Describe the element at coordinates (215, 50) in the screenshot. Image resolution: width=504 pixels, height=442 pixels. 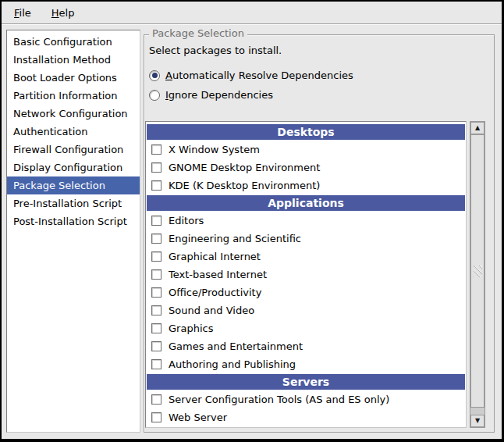
I see `frame-subtitle: Select packages to install.` at that location.